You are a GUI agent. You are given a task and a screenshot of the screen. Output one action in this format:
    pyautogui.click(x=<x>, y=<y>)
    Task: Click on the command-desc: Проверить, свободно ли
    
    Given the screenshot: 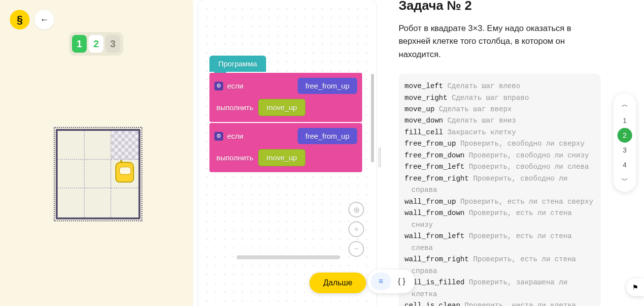 What is the action you would take?
    pyautogui.click(x=520, y=179)
    